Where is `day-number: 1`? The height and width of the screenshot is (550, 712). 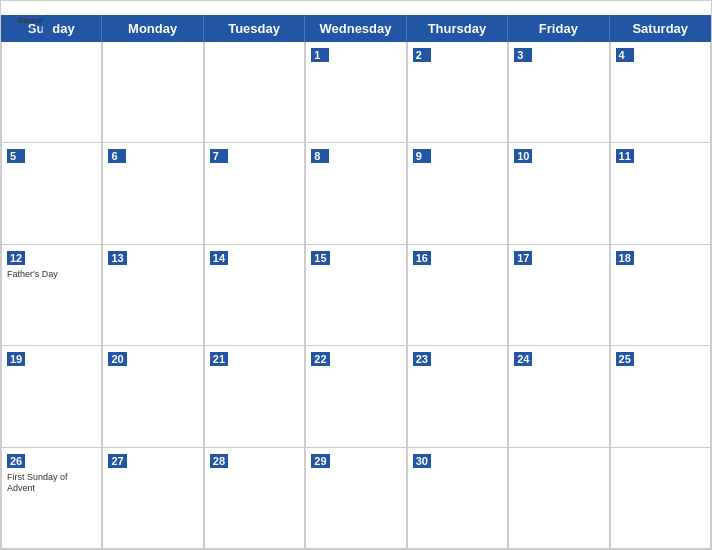
day-number: 1 is located at coordinates (320, 55).